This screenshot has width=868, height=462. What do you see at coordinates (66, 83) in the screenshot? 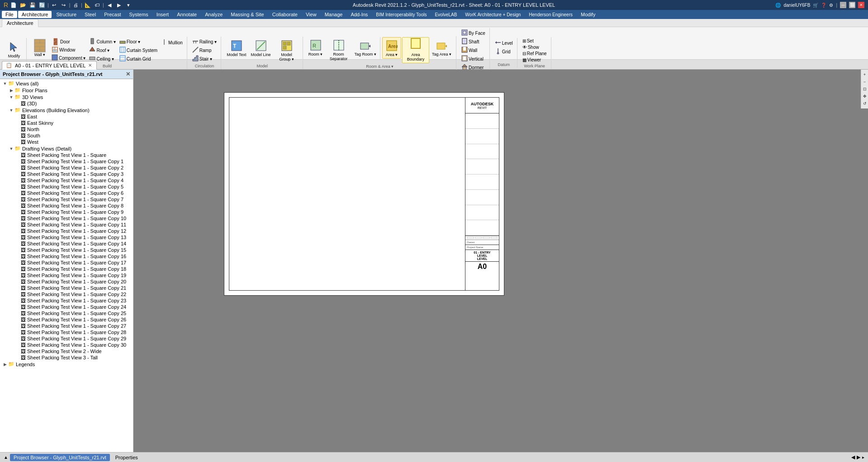
I see `tree-item-views-all: ▼ 📁 Views (all)` at bounding box center [66, 83].